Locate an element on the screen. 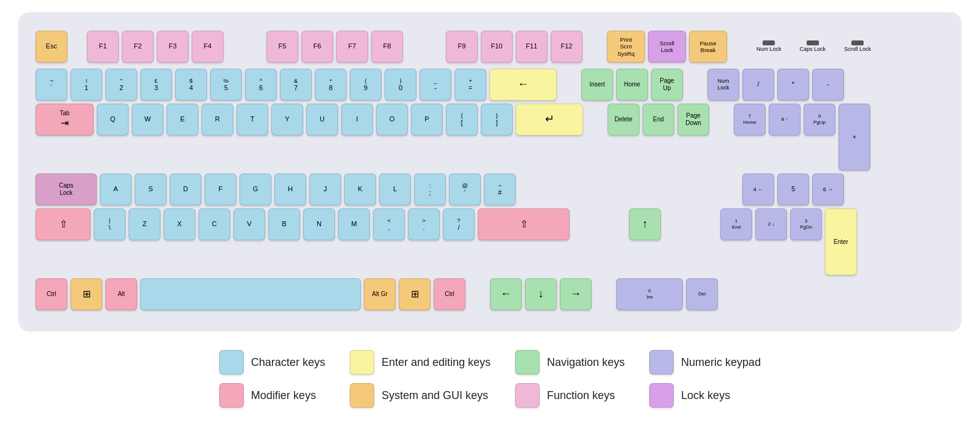 This screenshot has width=980, height=445. key-arrow-left: ← is located at coordinates (506, 294).